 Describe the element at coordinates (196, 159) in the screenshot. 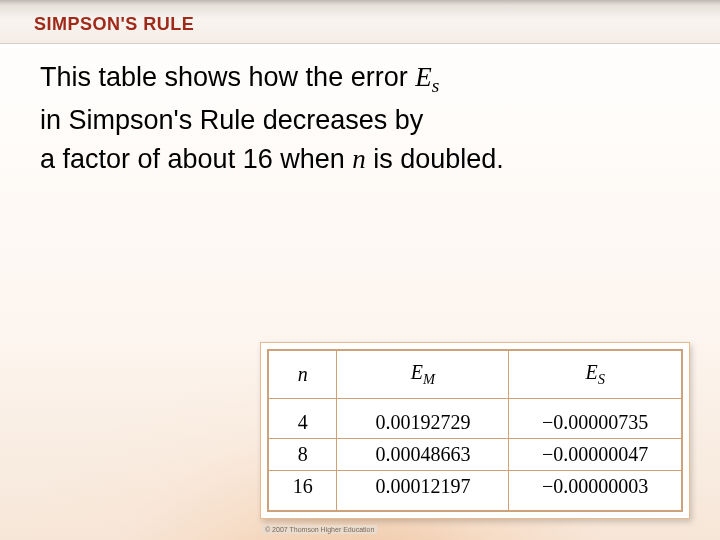

I see `body-line-3a: a factor of about 16 when` at that location.